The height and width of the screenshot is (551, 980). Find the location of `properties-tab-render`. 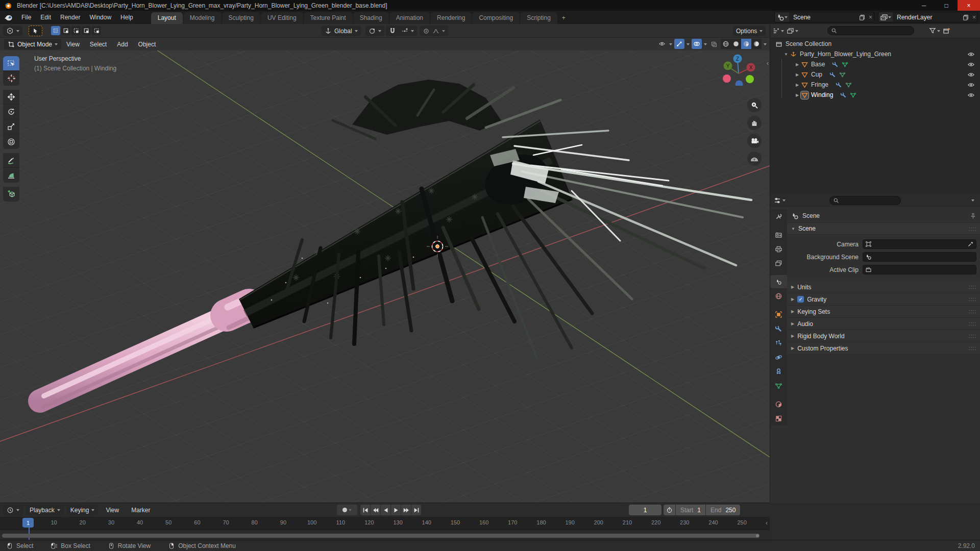

properties-tab-render is located at coordinates (779, 235).